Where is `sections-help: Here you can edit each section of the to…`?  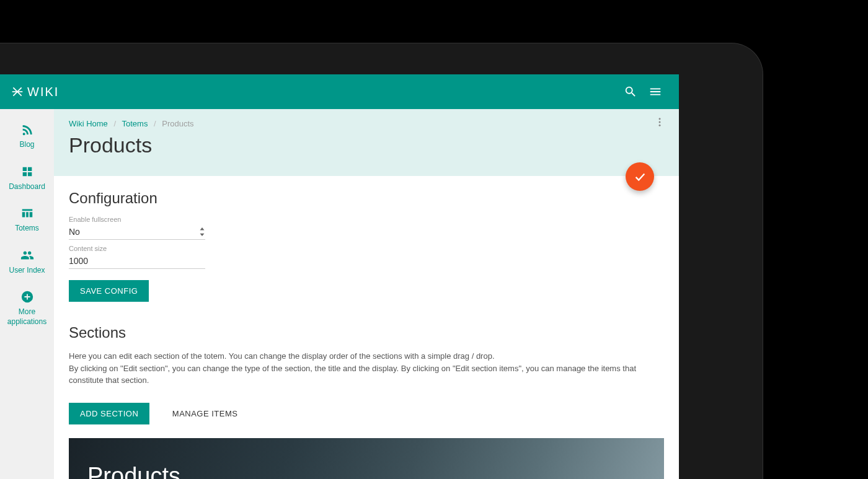 sections-help: Here you can edit each section of the to… is located at coordinates (366, 368).